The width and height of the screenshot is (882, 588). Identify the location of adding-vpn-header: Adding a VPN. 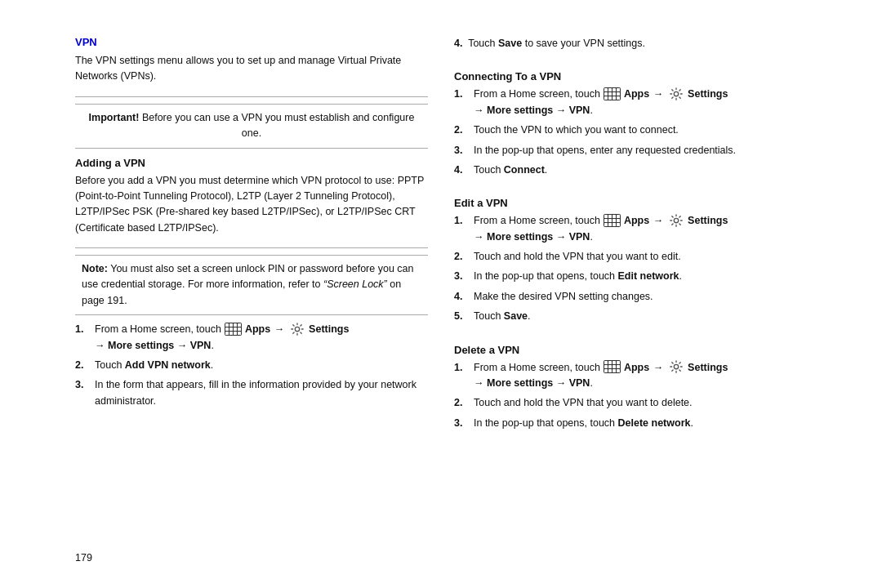
(252, 163).